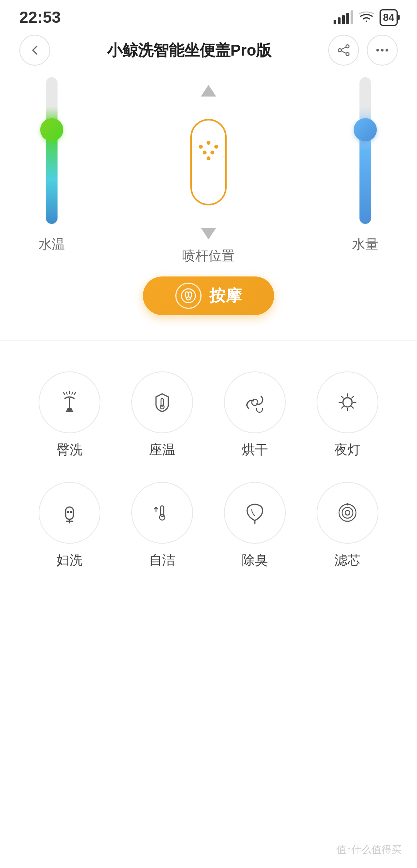 The width and height of the screenshot is (417, 868). I want to click on water-temp-label: 水温, so click(52, 244).